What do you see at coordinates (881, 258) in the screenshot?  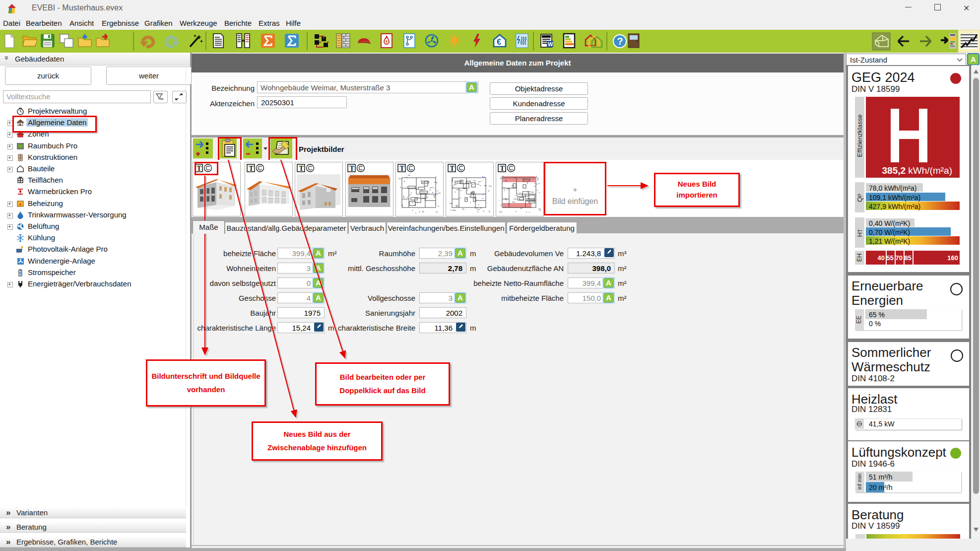 I see `svg-text: 40` at bounding box center [881, 258].